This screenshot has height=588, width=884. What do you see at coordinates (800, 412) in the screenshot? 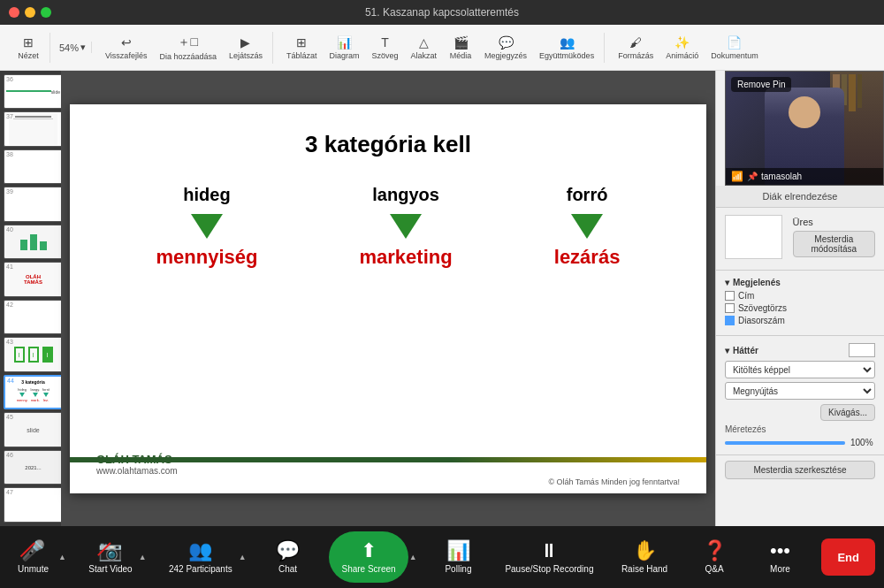
I see `crop-btn-row: Kivágás...` at bounding box center [800, 412].